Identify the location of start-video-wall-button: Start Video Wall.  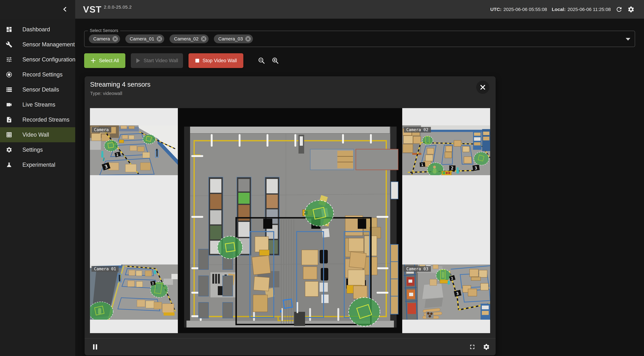
(157, 60).